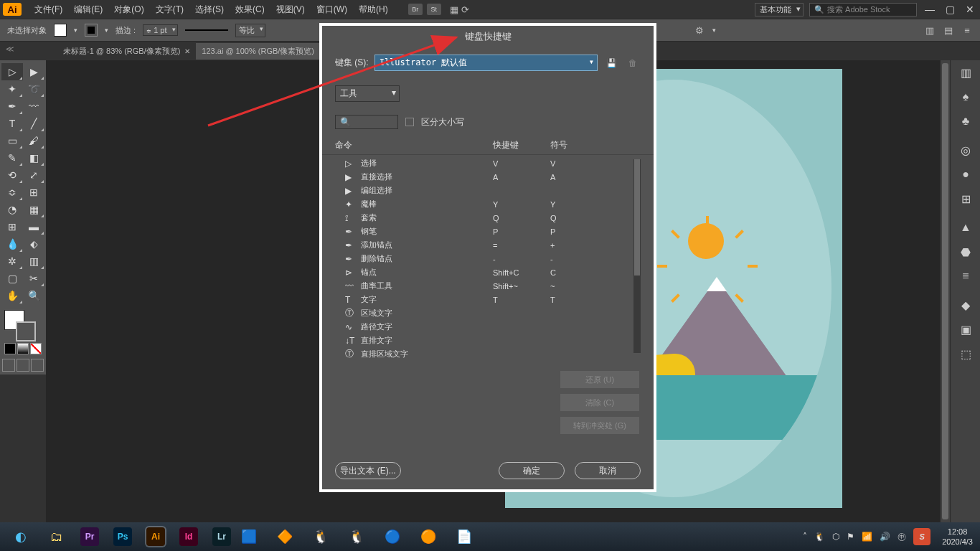 The height and width of the screenshot is (551, 980). What do you see at coordinates (321, 537) in the screenshot?
I see `app-icon-3: 🐧` at bounding box center [321, 537].